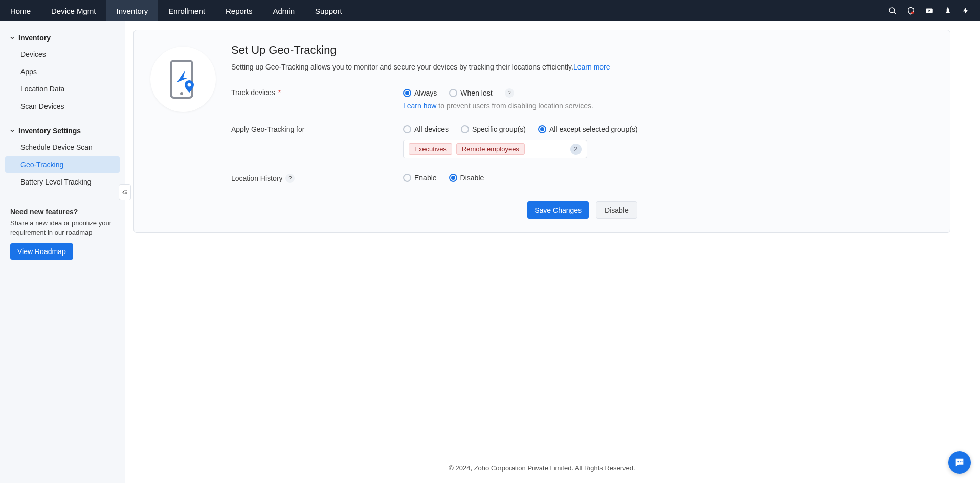  Describe the element at coordinates (476, 93) in the screenshot. I see `radio-label: When lost` at that location.